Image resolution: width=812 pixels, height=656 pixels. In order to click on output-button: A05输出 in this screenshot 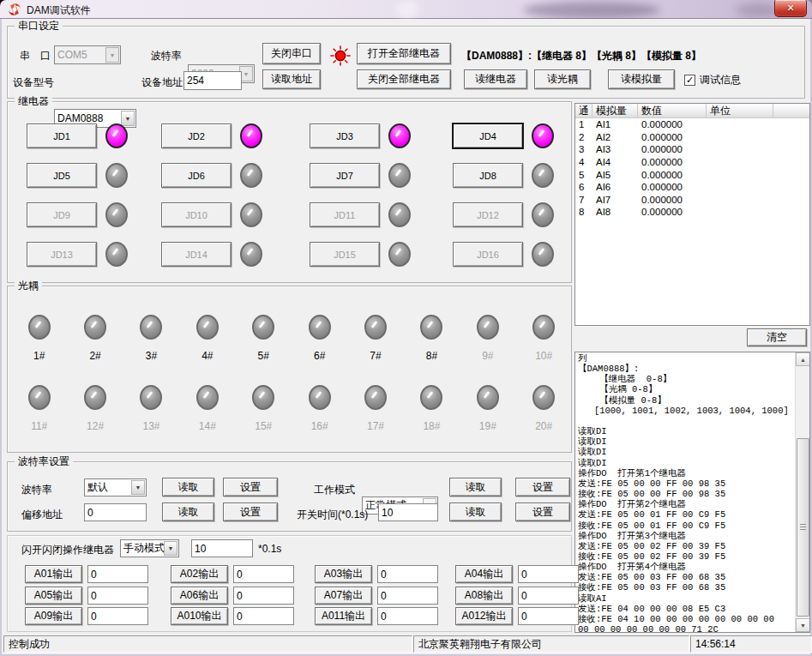, I will do `click(53, 595)`.